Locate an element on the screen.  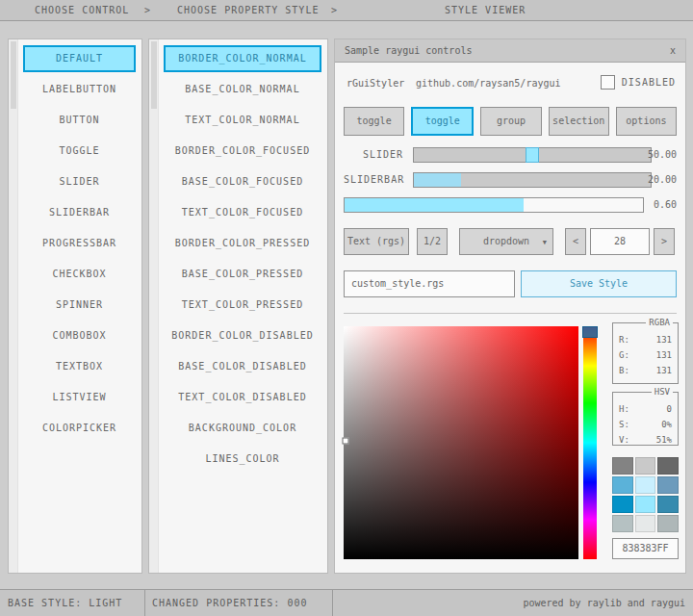
slider is located at coordinates (532, 155).